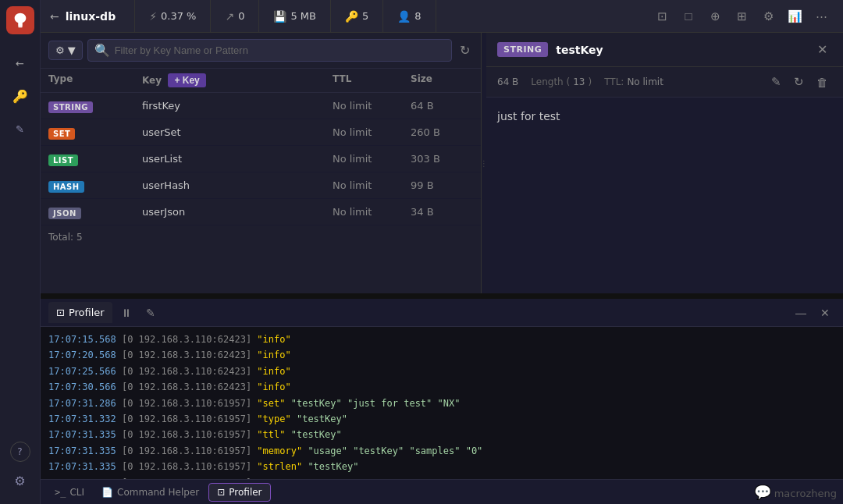 The width and height of the screenshot is (843, 504). What do you see at coordinates (237, 186) in the screenshot?
I see `key-name: userHash` at bounding box center [237, 186].